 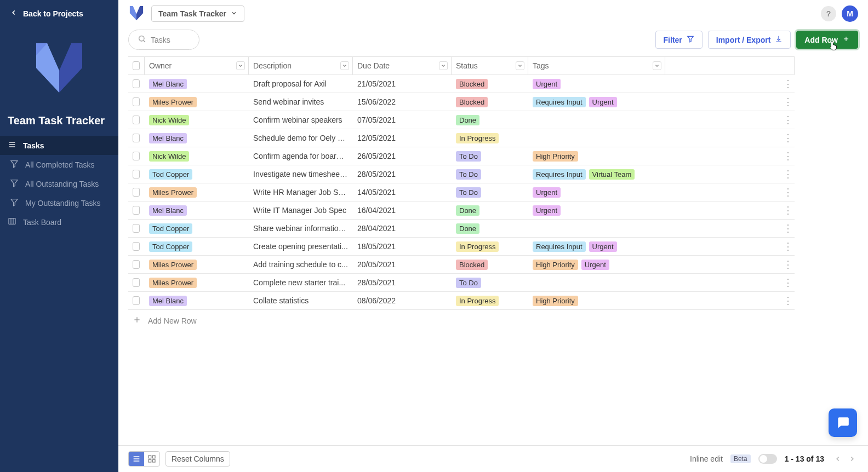 What do you see at coordinates (59, 222) in the screenshot?
I see `nav-task-board: Task Board` at bounding box center [59, 222].